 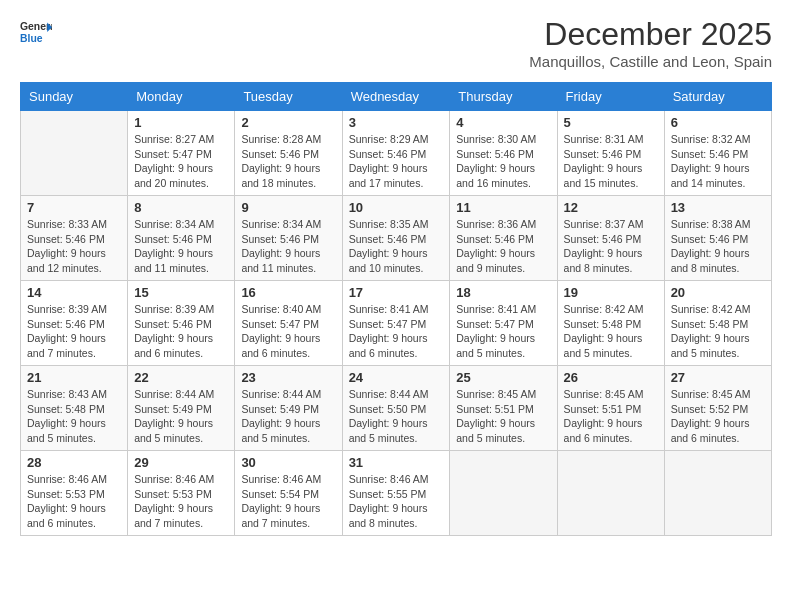 I want to click on calendar-cell: 10Sunrise: 8:35 AMSunset: 5:46 PMDayligh…, so click(x=396, y=238).